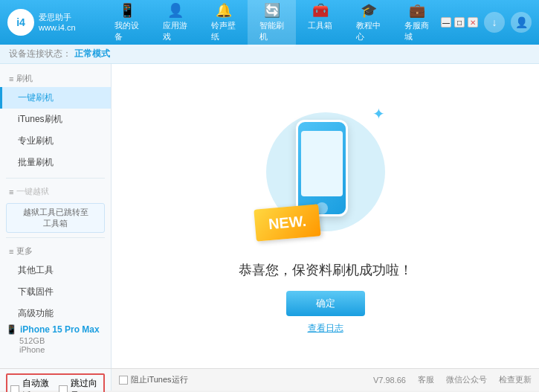 This screenshot has height=392, width=539. What do you see at coordinates (369, 10) in the screenshot?
I see `tab-icon-tutorial: 🎓` at bounding box center [369, 10].